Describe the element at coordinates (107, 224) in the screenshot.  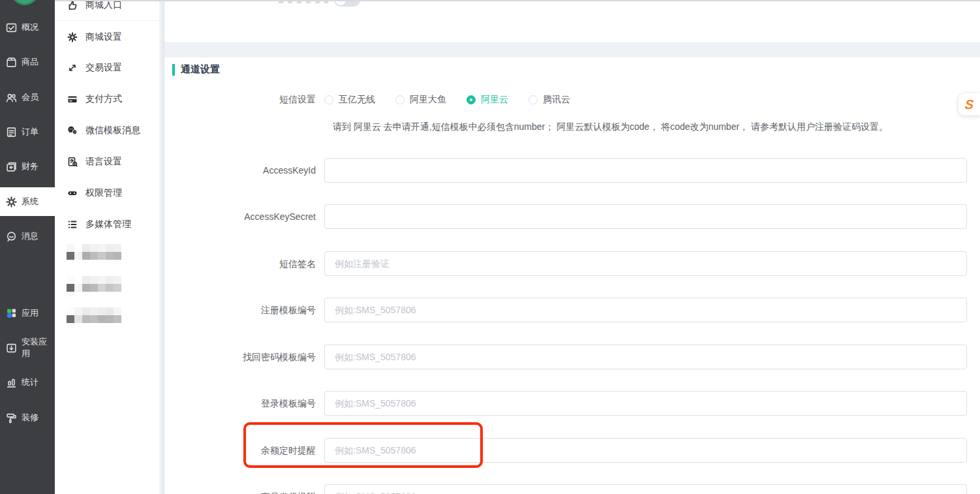
I see `submenu-item-media: 多媒体管理` at that location.